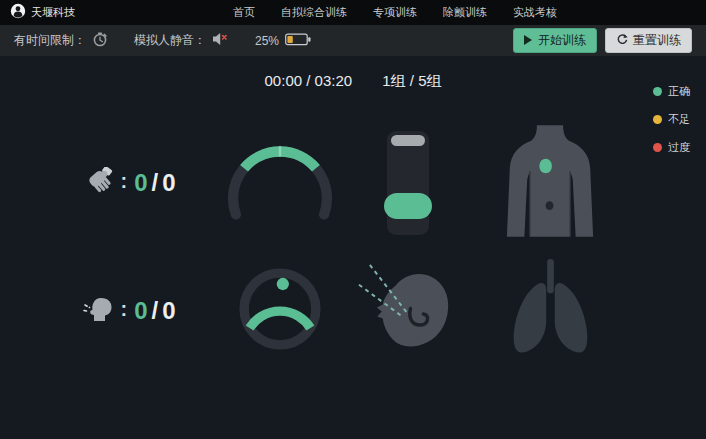 The width and height of the screenshot is (706, 439). What do you see at coordinates (658, 120) in the screenshot?
I see `insufficient-dot` at bounding box center [658, 120].